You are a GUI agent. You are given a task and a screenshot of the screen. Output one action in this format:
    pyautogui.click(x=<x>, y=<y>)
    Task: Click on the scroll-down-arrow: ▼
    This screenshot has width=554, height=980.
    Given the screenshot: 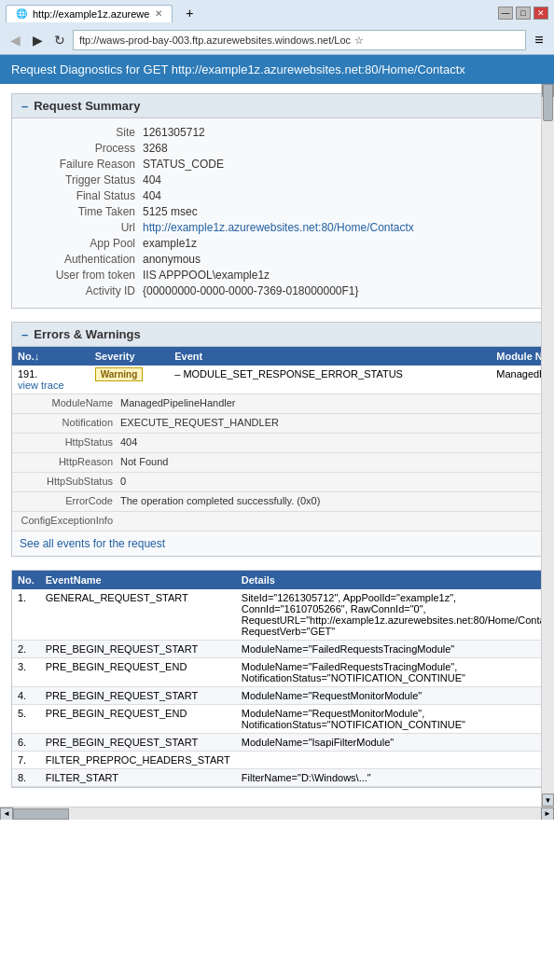 What is the action you would take?
    pyautogui.click(x=548, y=800)
    